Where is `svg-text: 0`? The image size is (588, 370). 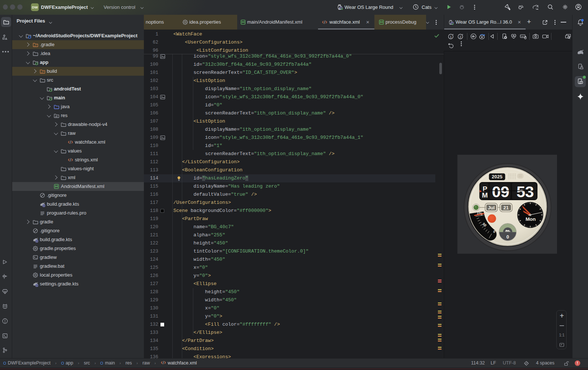
svg-text: 0 is located at coordinates (508, 237).